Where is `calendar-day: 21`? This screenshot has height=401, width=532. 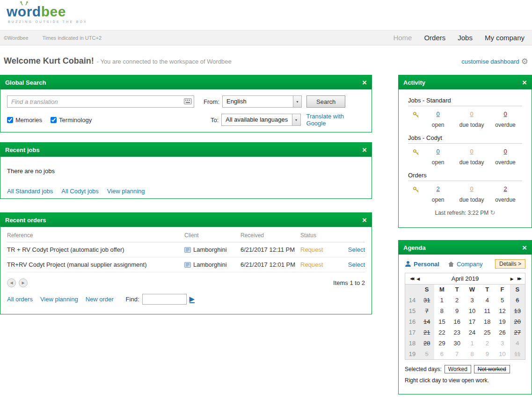 calendar-day: 21 is located at coordinates (427, 332).